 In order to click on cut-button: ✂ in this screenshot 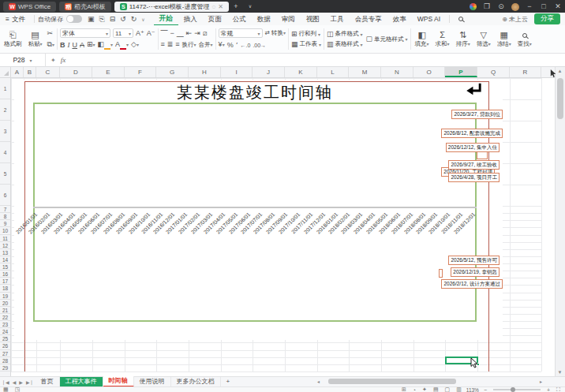, I will do `click(51, 33)`.